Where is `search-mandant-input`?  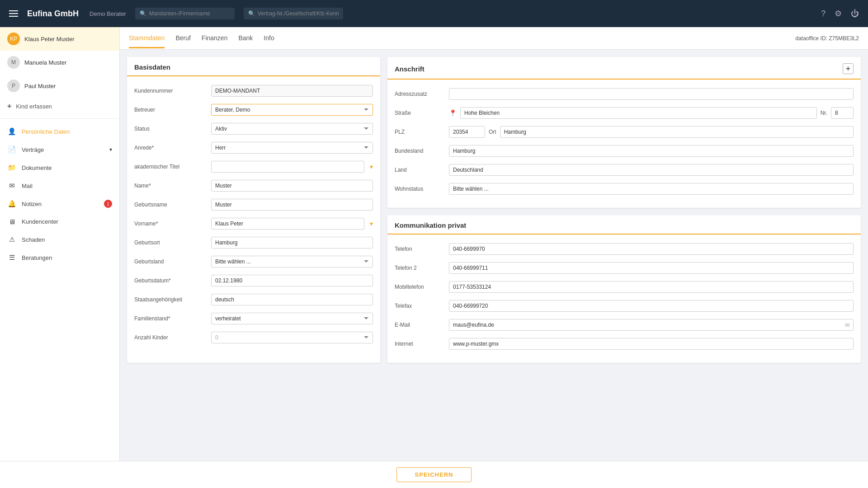
search-mandant-input is located at coordinates (190, 14).